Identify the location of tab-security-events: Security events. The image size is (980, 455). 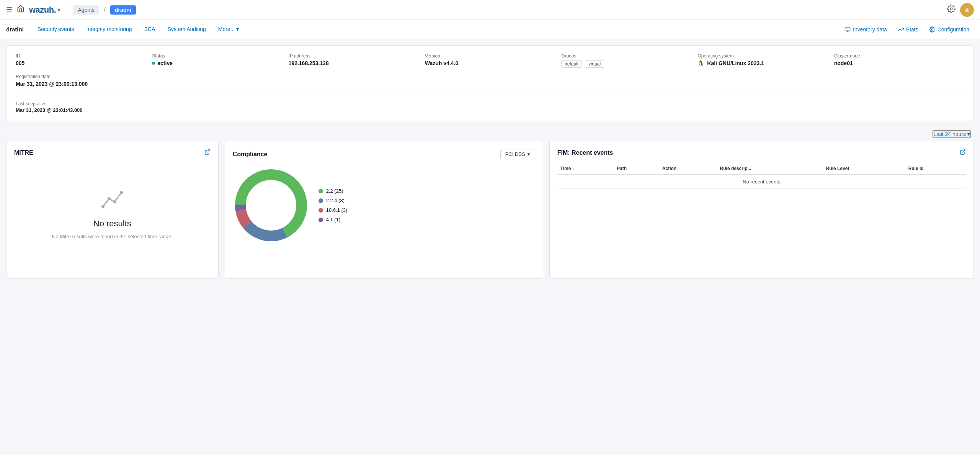
(56, 29).